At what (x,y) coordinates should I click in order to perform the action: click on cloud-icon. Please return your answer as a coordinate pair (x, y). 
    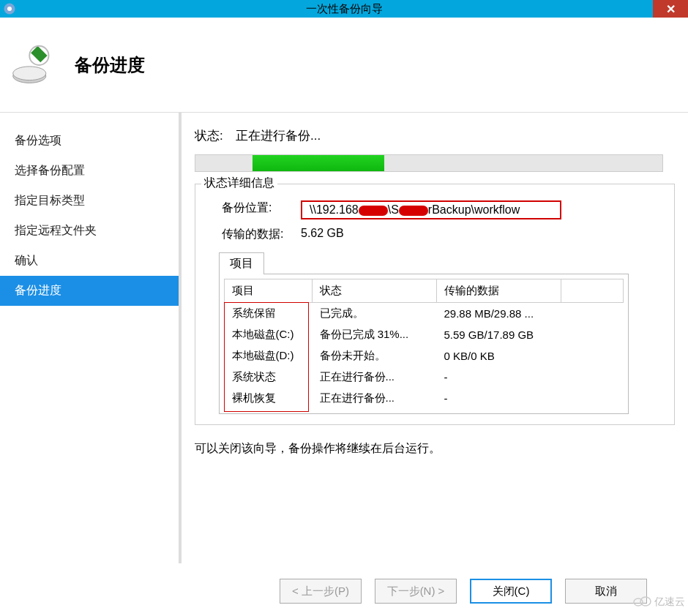
    Looking at the image, I should click on (642, 601).